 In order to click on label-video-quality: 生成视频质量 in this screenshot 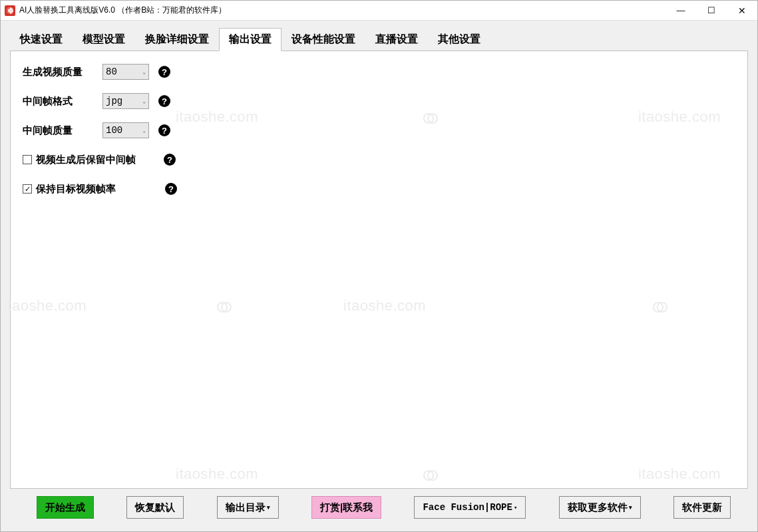, I will do `click(63, 72)`.